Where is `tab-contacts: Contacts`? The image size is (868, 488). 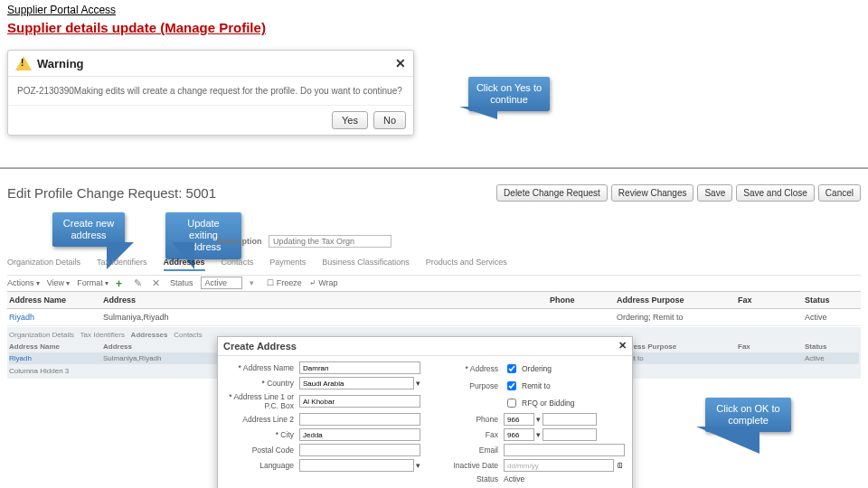
tab-contacts: Contacts is located at coordinates (238, 264).